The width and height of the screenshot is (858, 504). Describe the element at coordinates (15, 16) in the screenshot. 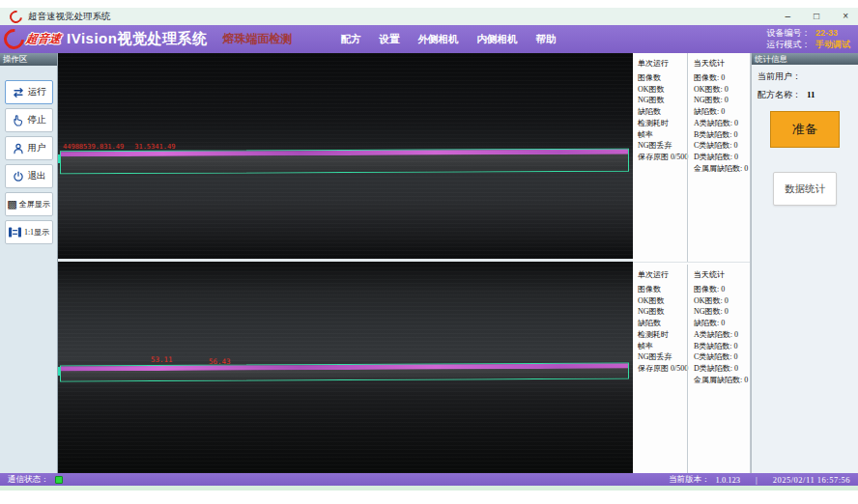

I see `app-logo-icon` at that location.